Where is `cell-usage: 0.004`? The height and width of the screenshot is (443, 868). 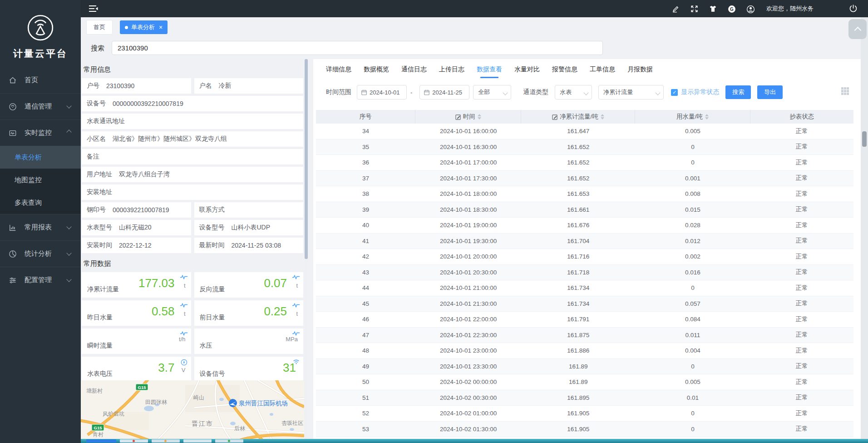 cell-usage: 0.004 is located at coordinates (693, 351).